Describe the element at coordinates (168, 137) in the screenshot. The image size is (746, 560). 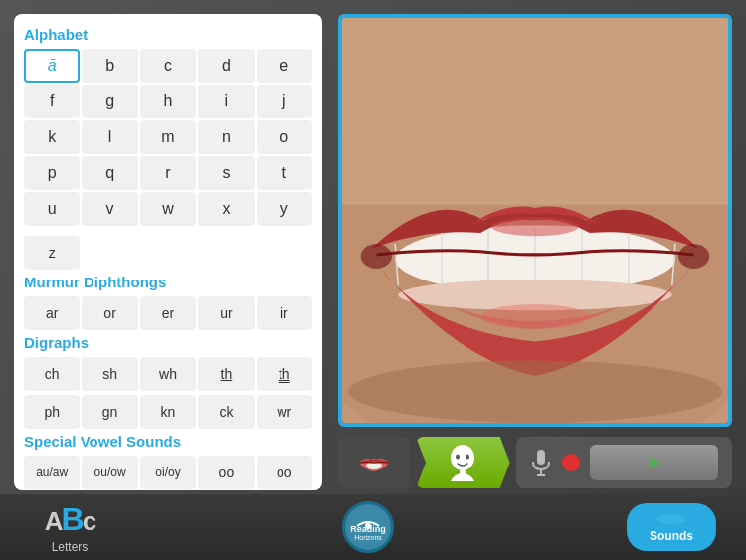
I see `alphabet-grid: ā b c d e f g h i j k l m n o p q r s t …` at that location.